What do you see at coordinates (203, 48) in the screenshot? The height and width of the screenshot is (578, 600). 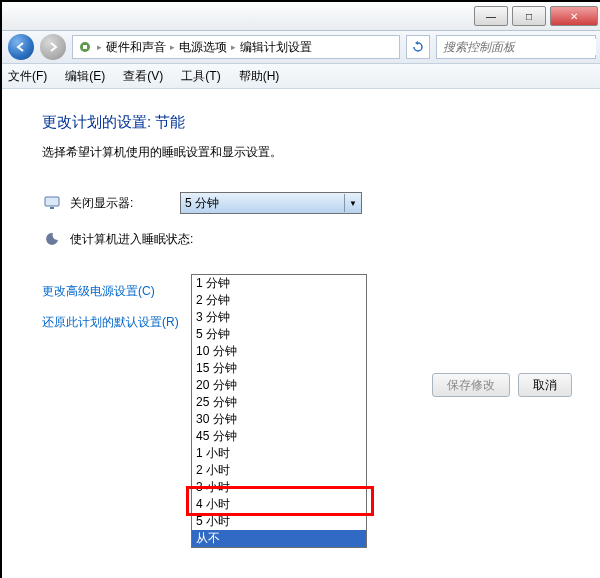 I see `crumb-power-options: 电源选项` at bounding box center [203, 48].